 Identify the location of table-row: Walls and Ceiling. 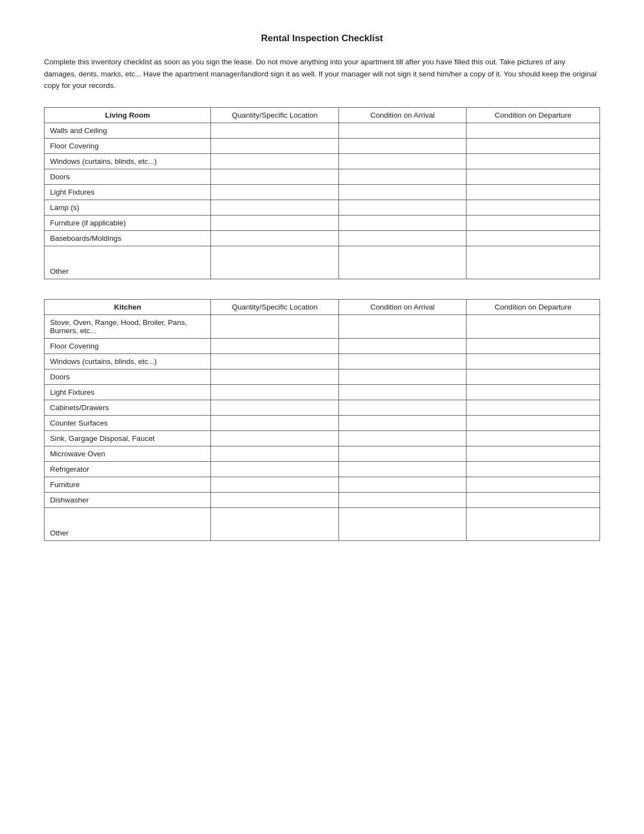
(322, 130).